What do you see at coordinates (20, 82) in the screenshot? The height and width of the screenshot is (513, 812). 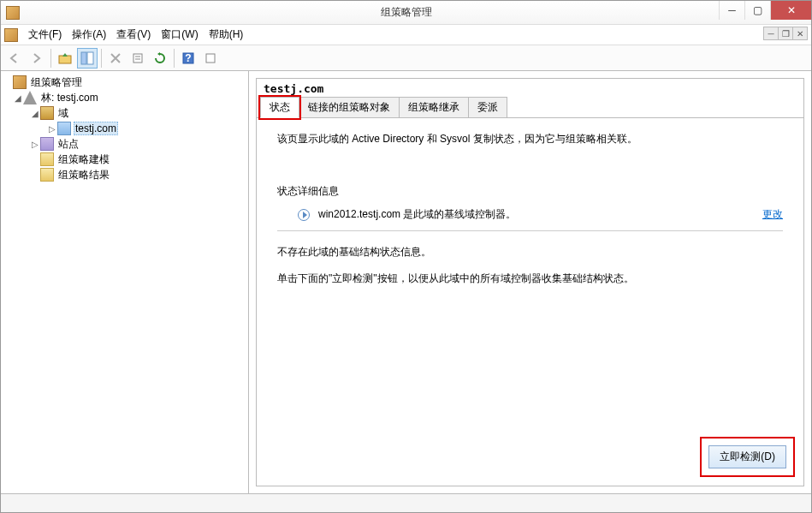 I see `gpm-icon` at bounding box center [20, 82].